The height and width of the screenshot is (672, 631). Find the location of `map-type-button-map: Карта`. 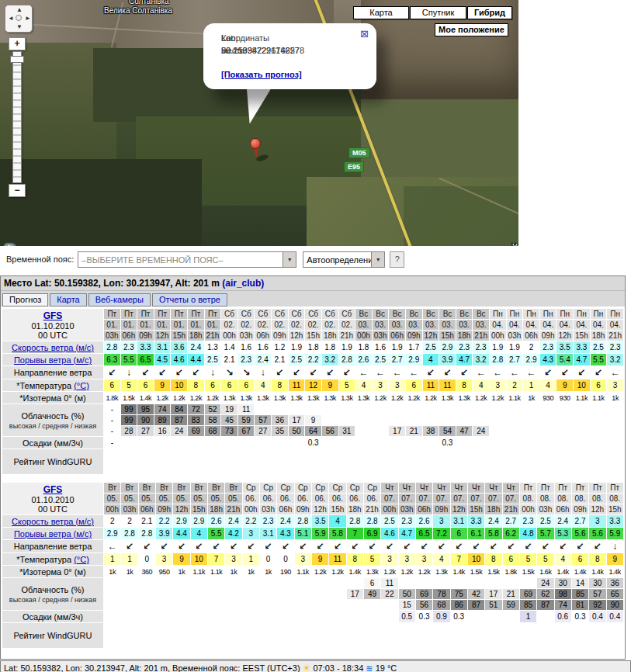

map-type-button-map: Карта is located at coordinates (381, 12).